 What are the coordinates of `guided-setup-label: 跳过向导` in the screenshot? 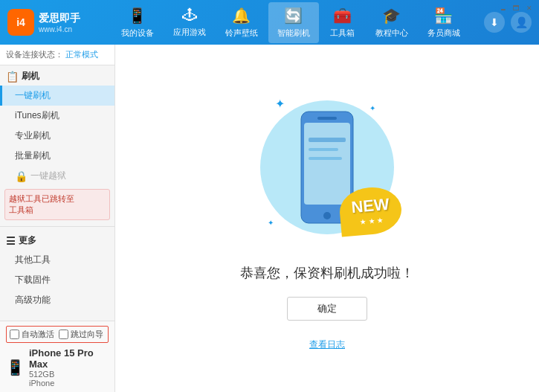 It's located at (87, 335).